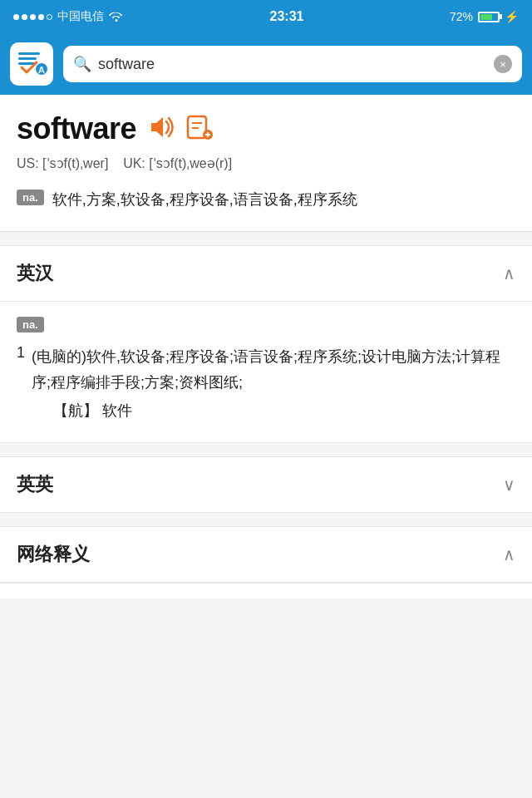 This screenshot has height=798, width=532. What do you see at coordinates (293, 65) in the screenshot?
I see `search-input` at bounding box center [293, 65].